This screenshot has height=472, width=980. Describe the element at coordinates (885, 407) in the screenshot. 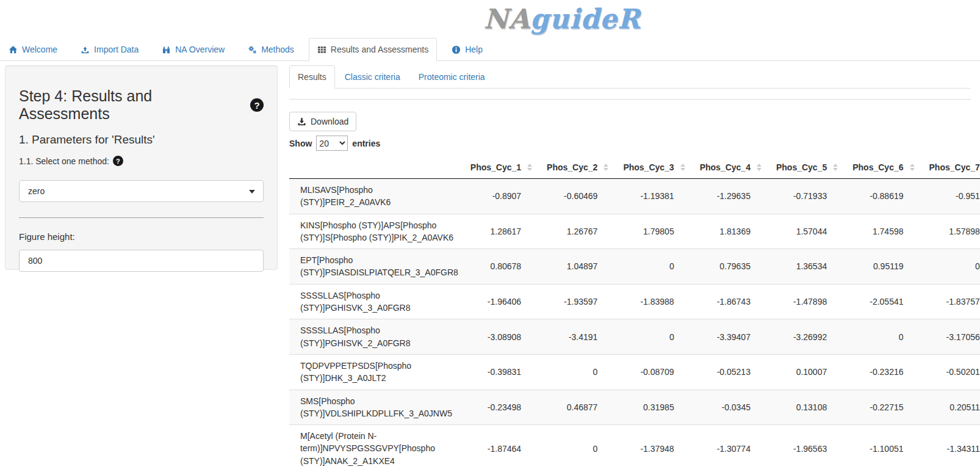

I see `value-cell: -0.22715` at that location.